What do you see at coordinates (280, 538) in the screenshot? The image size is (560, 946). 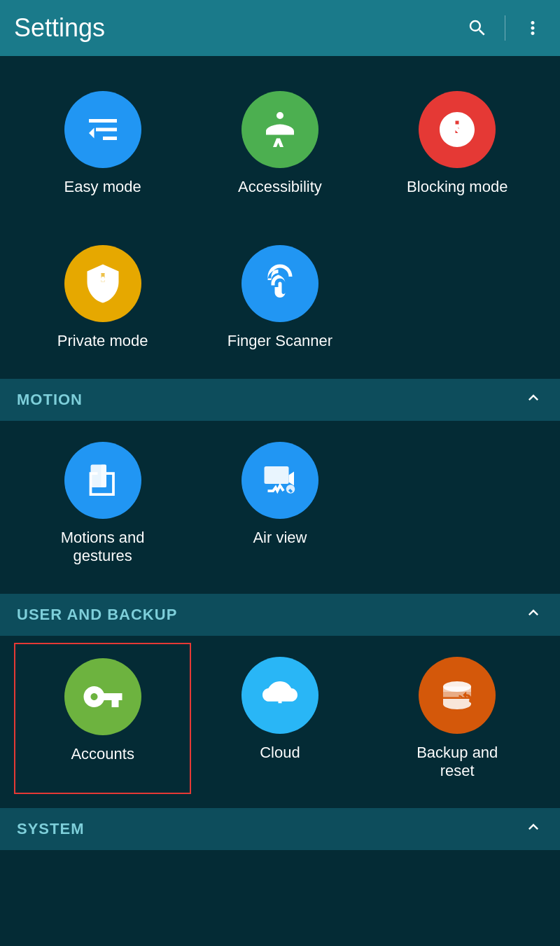 I see `air-view-label: Air view` at bounding box center [280, 538].